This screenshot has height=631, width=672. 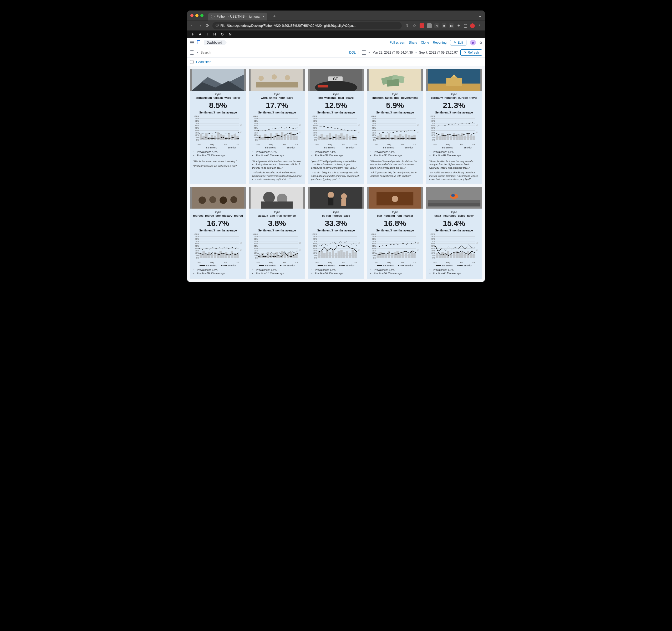 What do you see at coordinates (479, 26) in the screenshot?
I see `menu-icon: ⋮` at bounding box center [479, 26].